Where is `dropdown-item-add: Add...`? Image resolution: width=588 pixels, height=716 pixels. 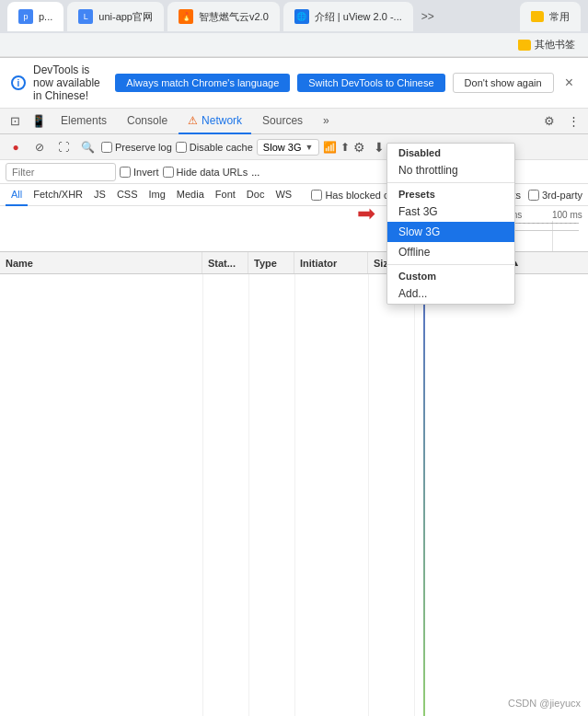 dropdown-item-add: Add... is located at coordinates (451, 294).